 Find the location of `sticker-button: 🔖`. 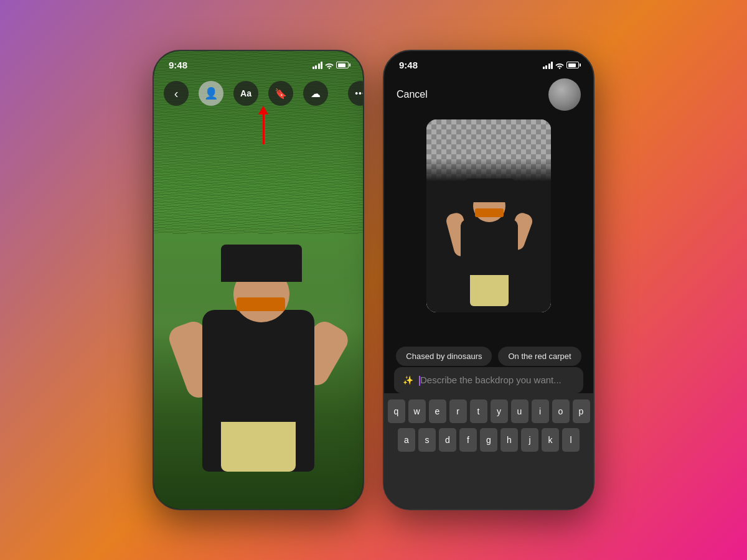

sticker-button: 🔖 is located at coordinates (281, 93).